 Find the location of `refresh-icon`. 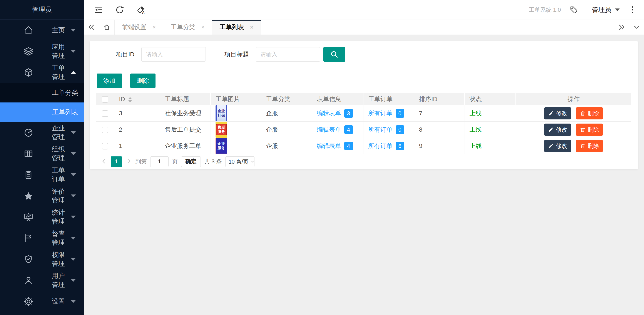

refresh-icon is located at coordinates (120, 10).